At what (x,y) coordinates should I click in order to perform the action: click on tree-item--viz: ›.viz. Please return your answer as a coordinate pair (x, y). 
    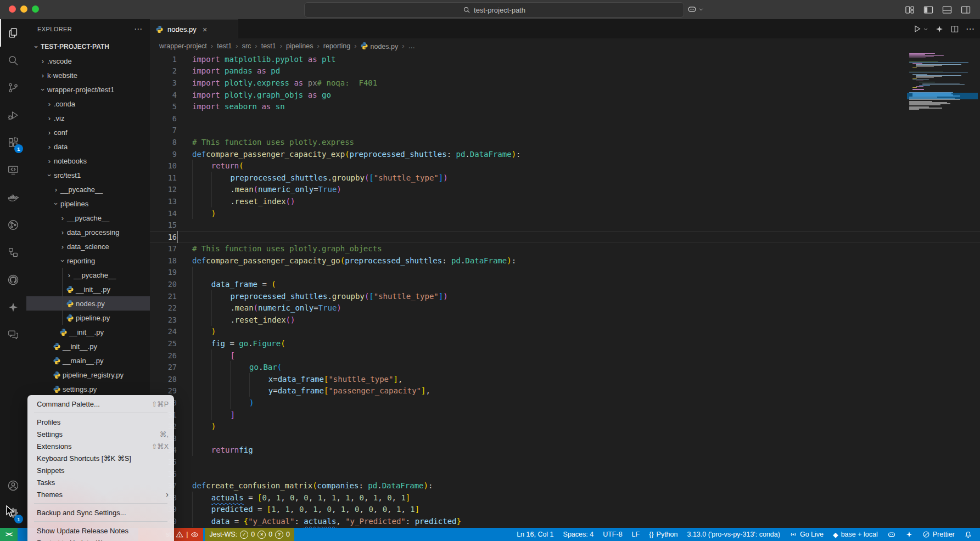
    Looking at the image, I should click on (88, 118).